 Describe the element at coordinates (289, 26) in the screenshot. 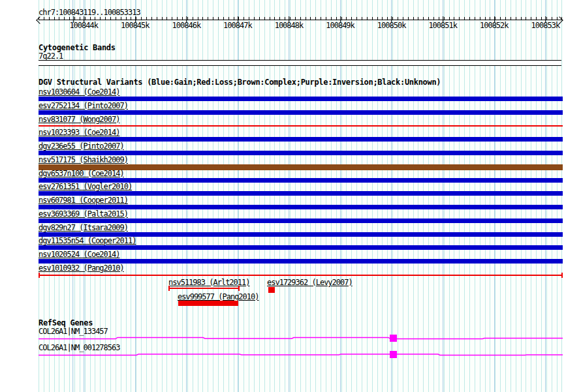

I see `ruler-tick-label: 100848k` at that location.